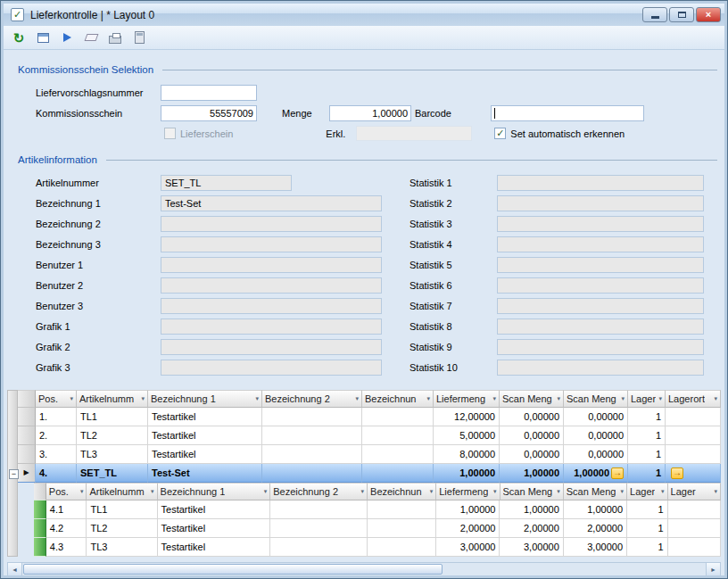  Describe the element at coordinates (56, 473) in the screenshot. I see `grid-cell: 4.` at that location.